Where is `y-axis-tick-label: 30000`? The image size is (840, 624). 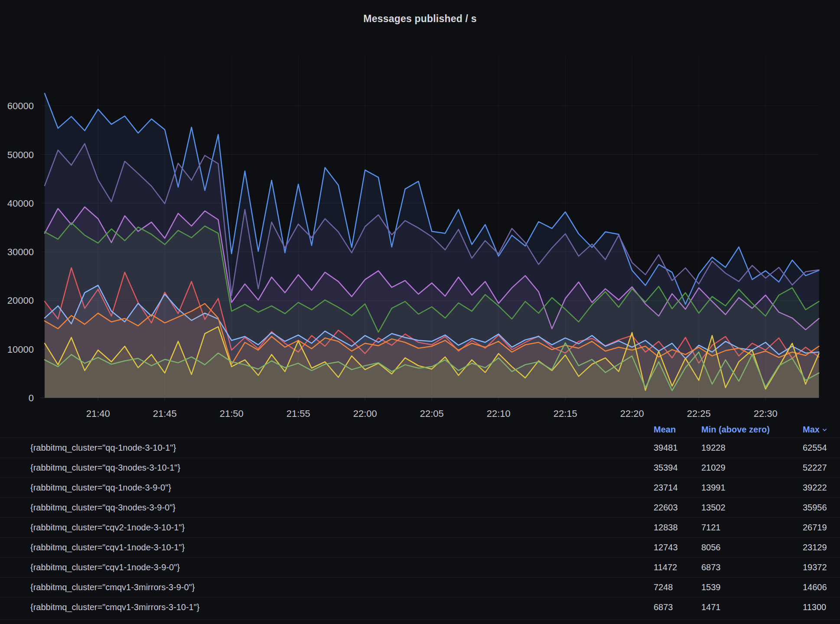
y-axis-tick-label: 30000 is located at coordinates (21, 252).